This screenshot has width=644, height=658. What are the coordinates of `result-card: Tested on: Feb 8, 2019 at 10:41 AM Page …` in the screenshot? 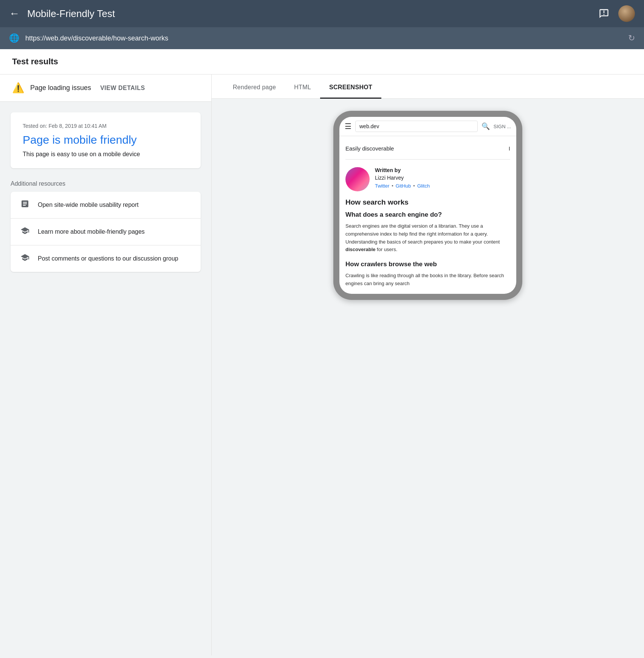 It's located at (106, 140).